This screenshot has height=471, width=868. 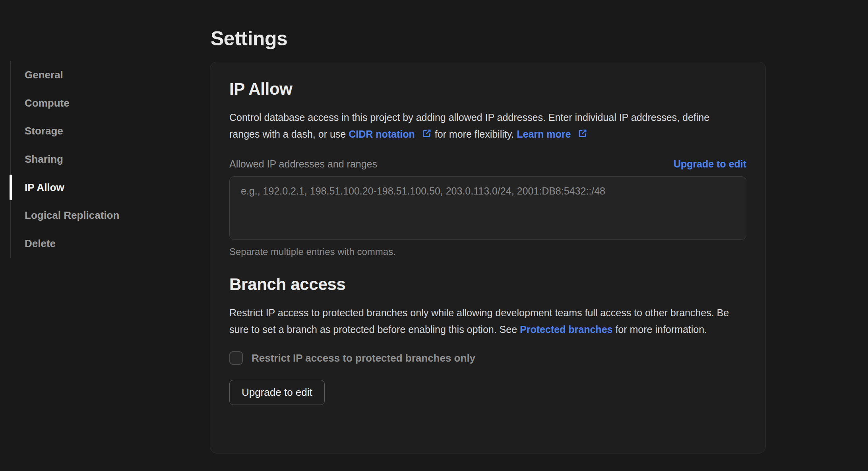 I want to click on upgrade-to-edit-link: Upgrade to edit, so click(x=710, y=164).